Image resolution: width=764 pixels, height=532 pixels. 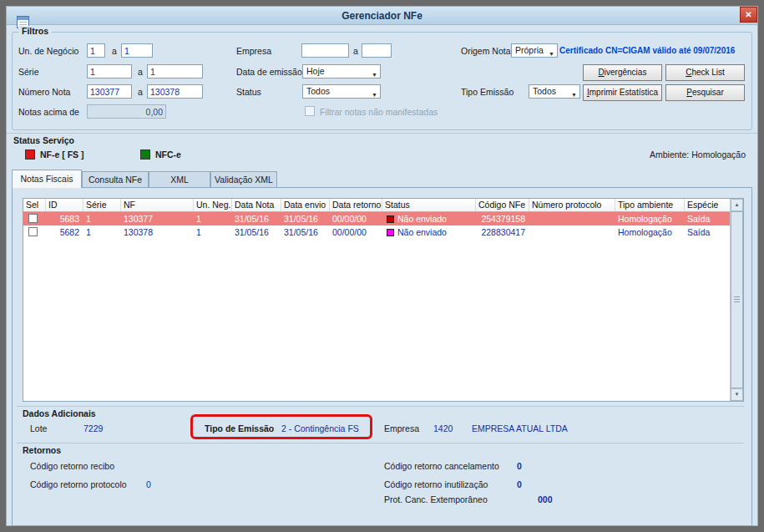 What do you see at coordinates (534, 50) in the screenshot?
I see `origem-nota-select: Própria ▼` at bounding box center [534, 50].